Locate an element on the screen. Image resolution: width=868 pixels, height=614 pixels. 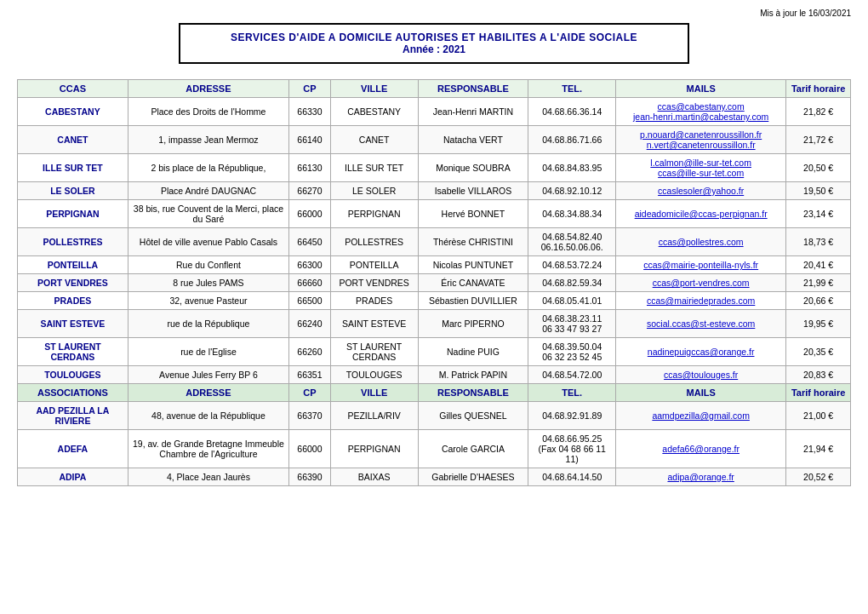
ccas-cp: 66300 is located at coordinates (310, 266).